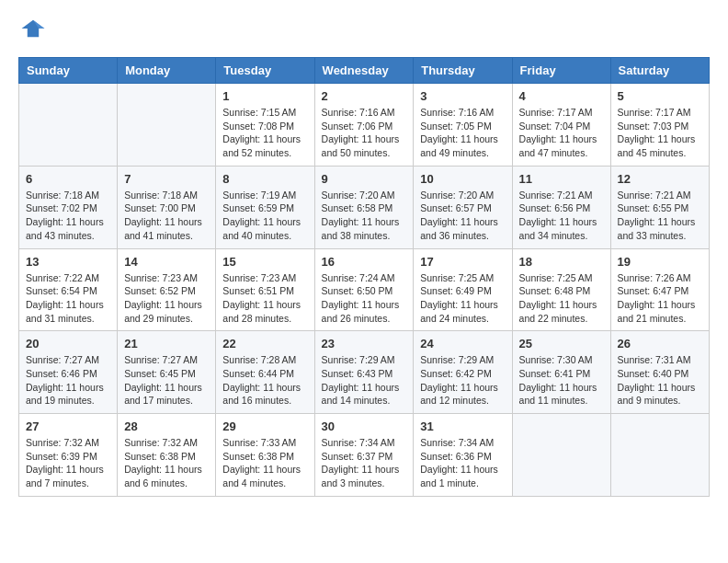 The image size is (728, 563). Describe the element at coordinates (660, 344) in the screenshot. I see `day-number: 26` at that location.